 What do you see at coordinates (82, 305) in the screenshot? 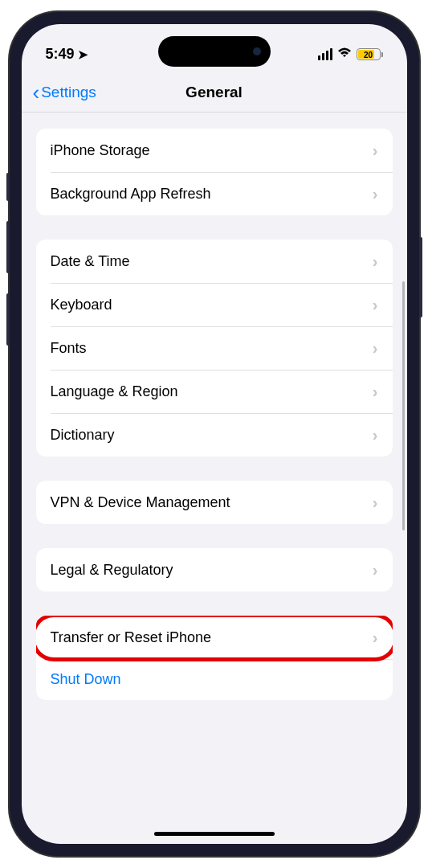
I see `row-label: Keyboard` at bounding box center [82, 305].